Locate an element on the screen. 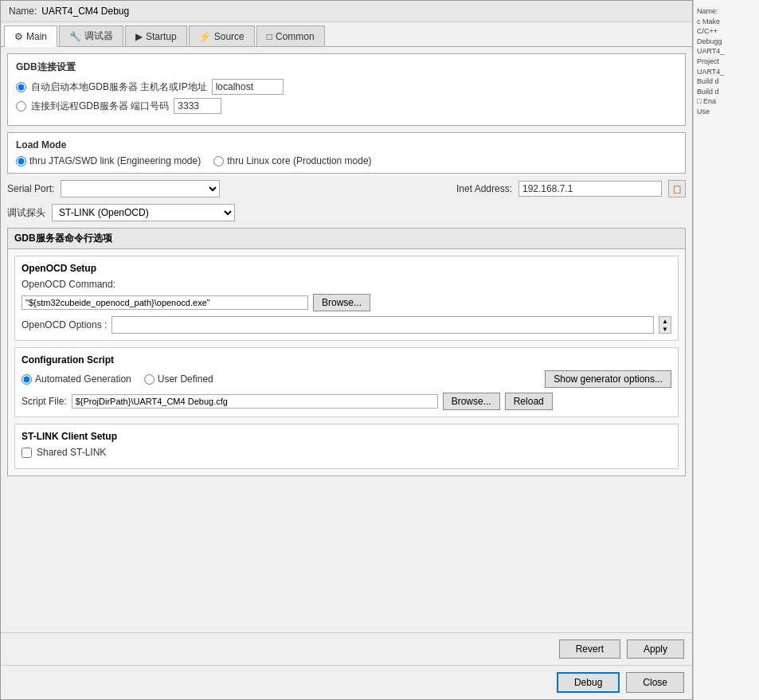 The height and width of the screenshot is (700, 759). load-mode-section: Load Mode thru JTAG/SWD link (Engineerin… is located at coordinates (346, 153).